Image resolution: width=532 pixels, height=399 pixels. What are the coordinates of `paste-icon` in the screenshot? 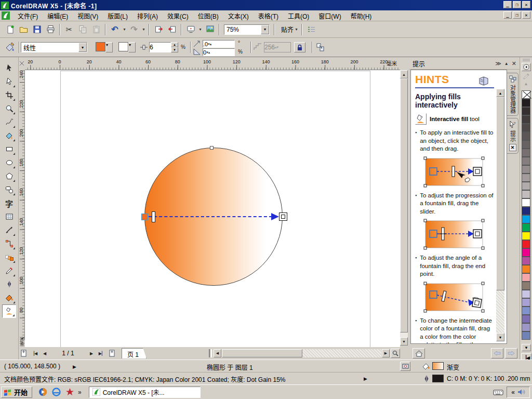 It's located at (96, 30).